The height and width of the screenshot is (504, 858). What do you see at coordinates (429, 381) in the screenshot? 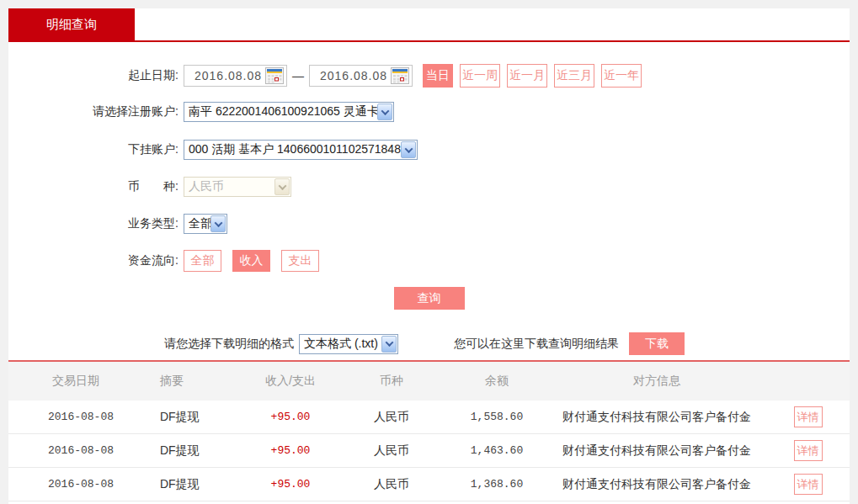
I see `table-header-row: 交易日期 摘要 收入/支出 币种 余额 对方信息` at bounding box center [429, 381].